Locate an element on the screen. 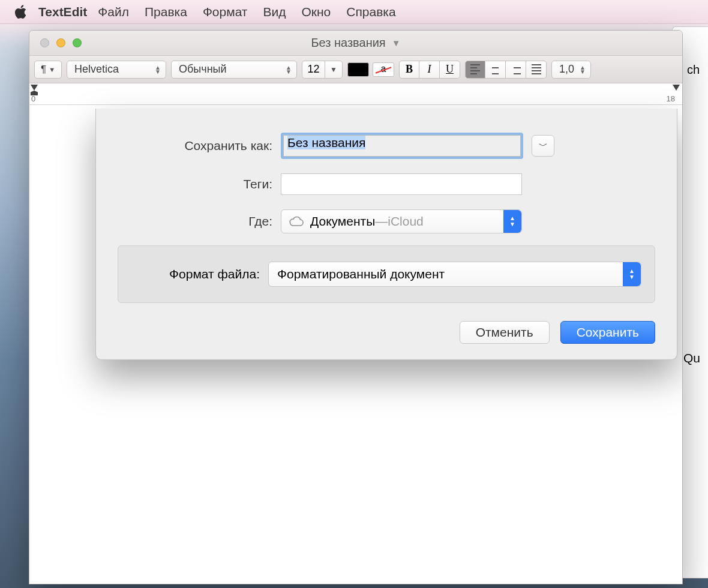  file-format-select: Форматированный документ ▲▼ is located at coordinates (455, 274).